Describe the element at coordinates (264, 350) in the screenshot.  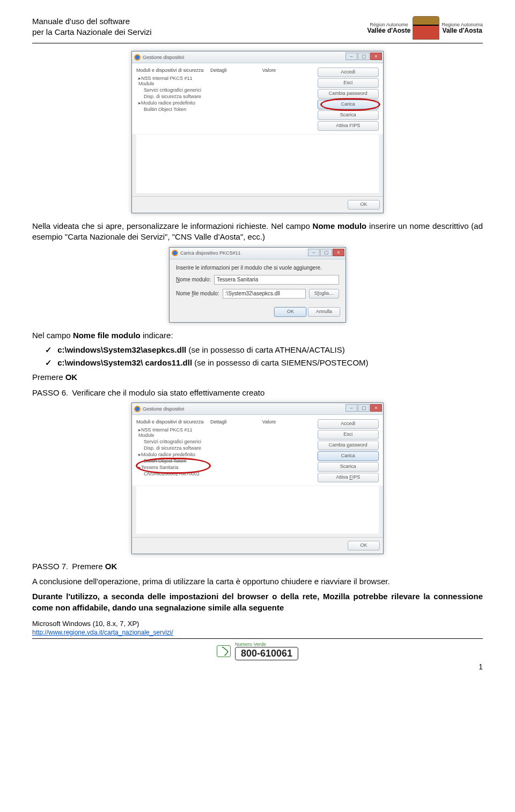
I see `list-item-asepkcs: c:\windows\System32\asepkcs.dll (se in p…` at that location.